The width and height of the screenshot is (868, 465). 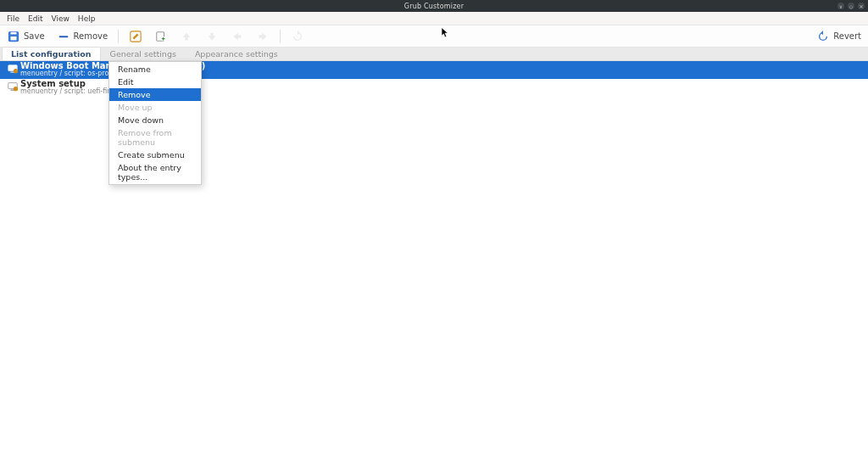 I want to click on tab-general-settings: General settings, so click(x=143, y=53).